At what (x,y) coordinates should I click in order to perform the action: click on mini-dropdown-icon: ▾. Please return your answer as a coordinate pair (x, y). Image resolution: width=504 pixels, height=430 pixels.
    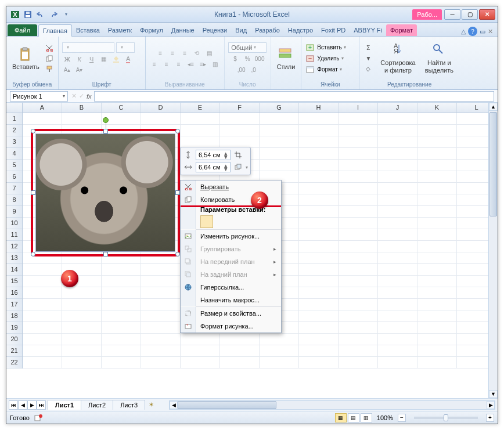
    Looking at the image, I should click on (247, 167).